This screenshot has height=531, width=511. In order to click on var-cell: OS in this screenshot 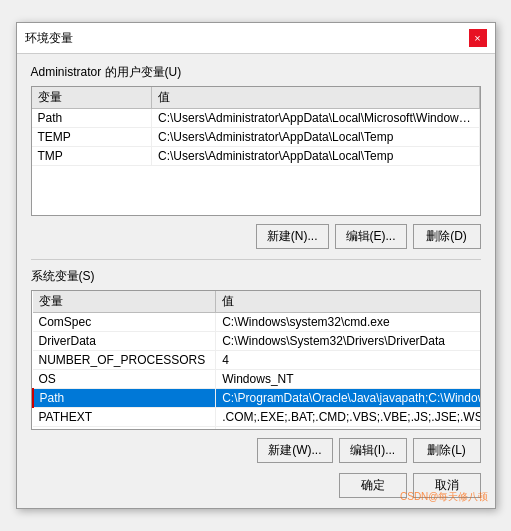, I will do `click(124, 380)`.